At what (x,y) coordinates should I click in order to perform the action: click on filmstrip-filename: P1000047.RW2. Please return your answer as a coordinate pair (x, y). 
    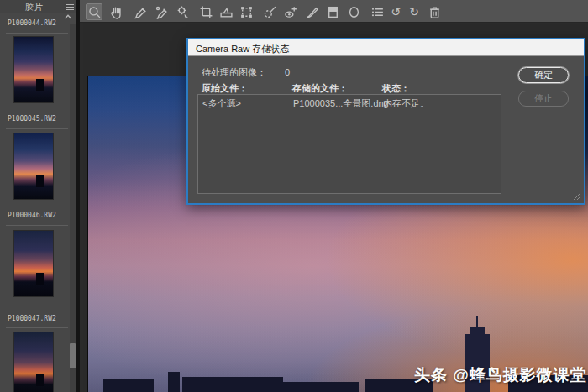
    Looking at the image, I should click on (41, 319).